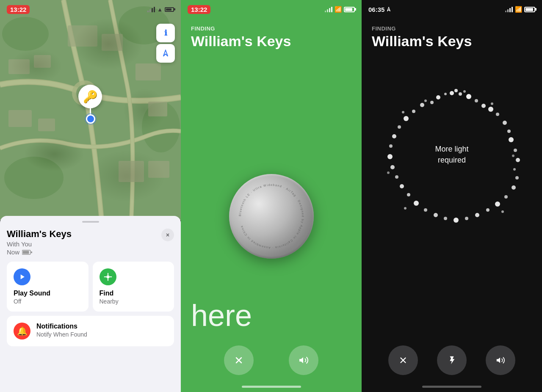 The height and width of the screenshot is (392, 542). What do you see at coordinates (91, 287) in the screenshot?
I see `action-cards: Play Sound Off Find Nearby` at bounding box center [91, 287].